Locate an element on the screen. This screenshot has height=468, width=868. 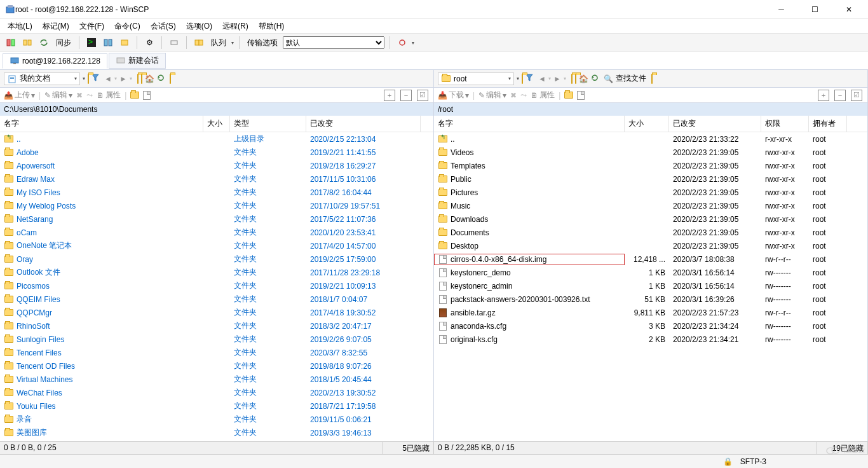
table-row: ansible.tar.gz9,811 KB2020/2/23 21:57:23… is located at coordinates (651, 313).